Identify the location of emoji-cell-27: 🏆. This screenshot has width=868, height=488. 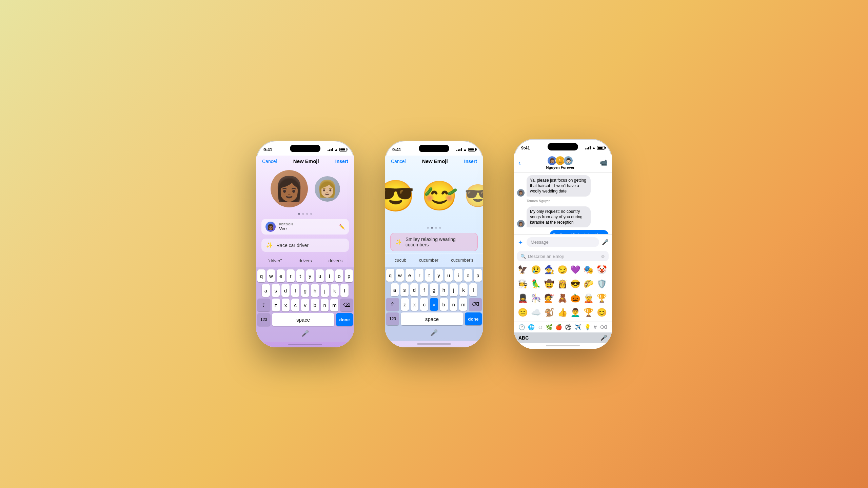
(589, 312).